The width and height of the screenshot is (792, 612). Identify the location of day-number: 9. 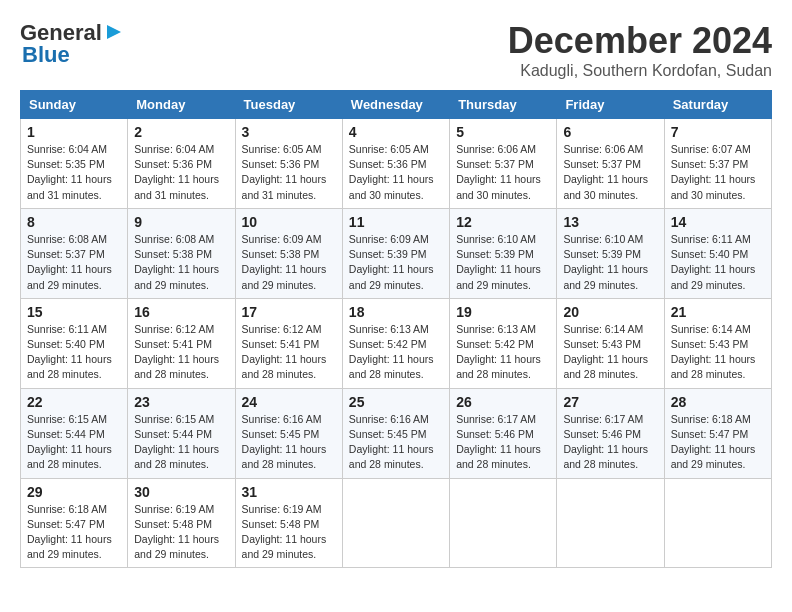
(181, 222).